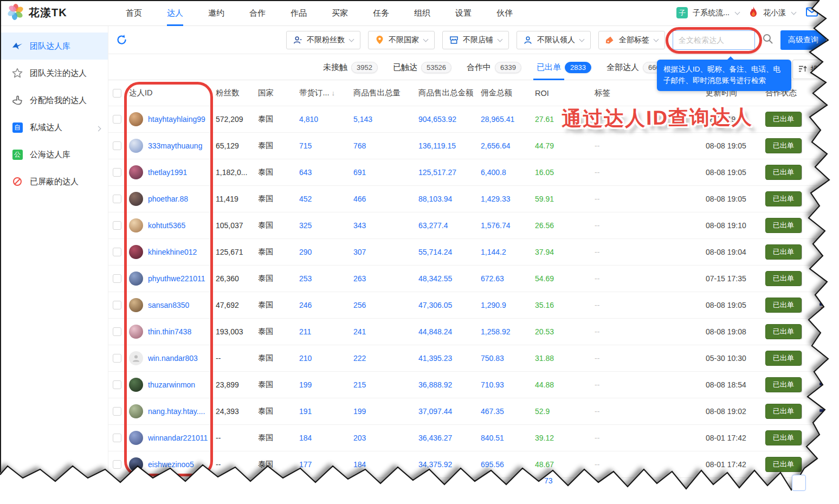  I want to click on user-name: 花小漾, so click(775, 13).